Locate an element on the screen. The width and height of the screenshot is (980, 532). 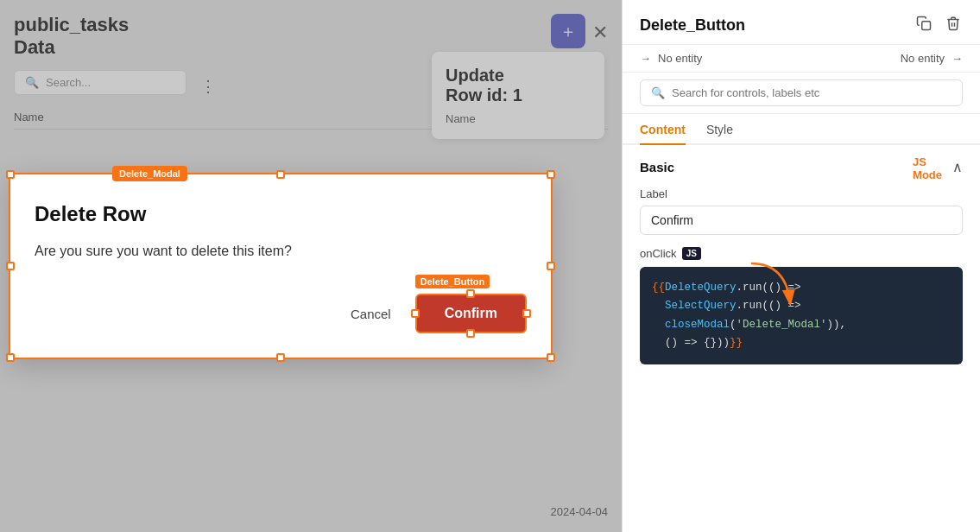
label-field-label: Label is located at coordinates (801, 193).